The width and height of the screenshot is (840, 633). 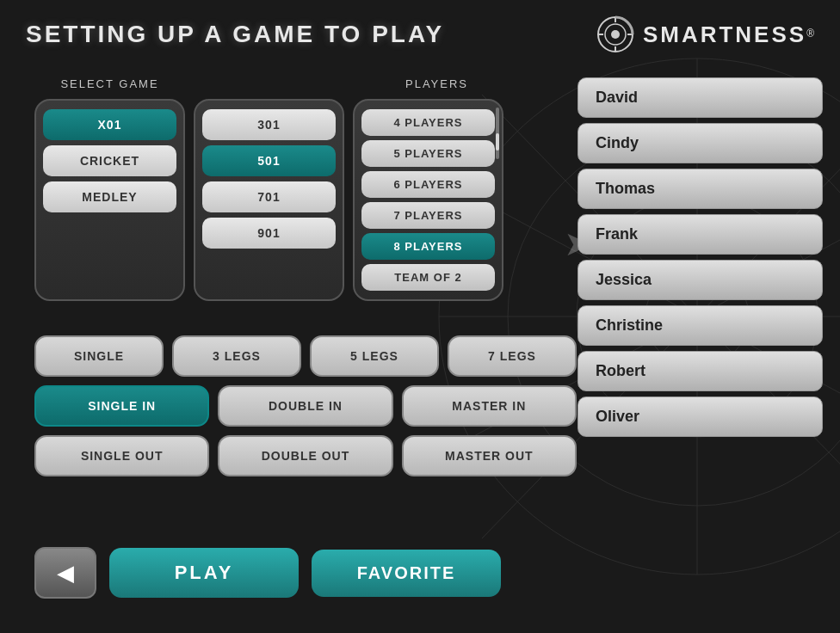 I want to click on select-game-label: SELECT GAME, so click(x=110, y=84).